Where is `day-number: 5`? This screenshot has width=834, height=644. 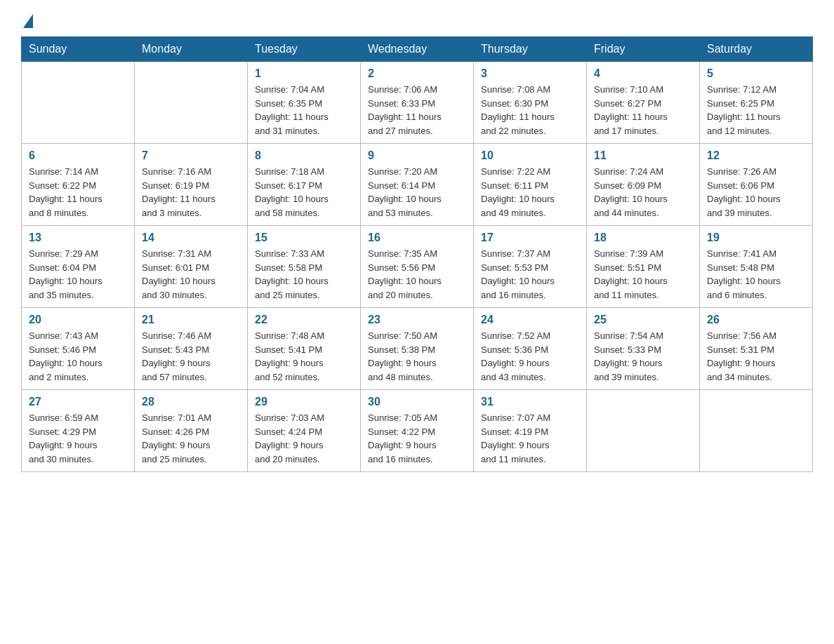 day-number: 5 is located at coordinates (756, 74).